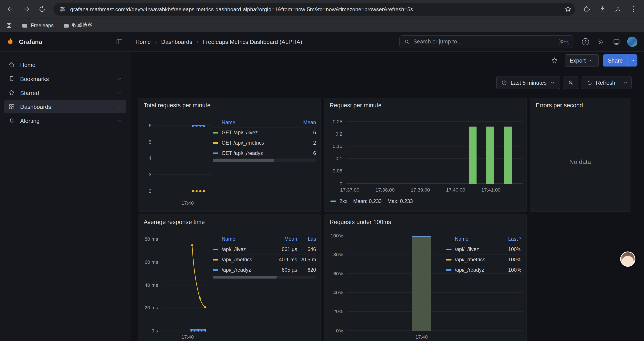 The height and width of the screenshot is (341, 644). What do you see at coordinates (426, 155) in the screenshot?
I see `bar-chart` at bounding box center [426, 155].